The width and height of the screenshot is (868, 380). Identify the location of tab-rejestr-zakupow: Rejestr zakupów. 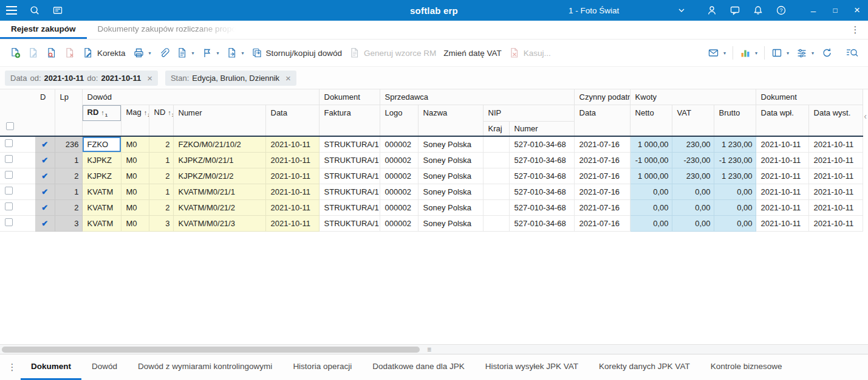
(44, 30).